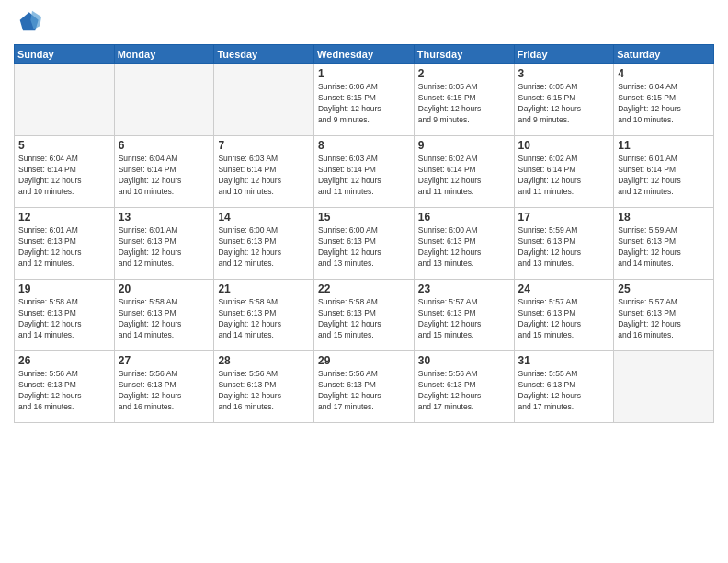  Describe the element at coordinates (364, 316) in the screenshot. I see `day-cell-22: 22Sunrise: 5:58 AM Sunset: 6:13 PM Dayli…` at that location.